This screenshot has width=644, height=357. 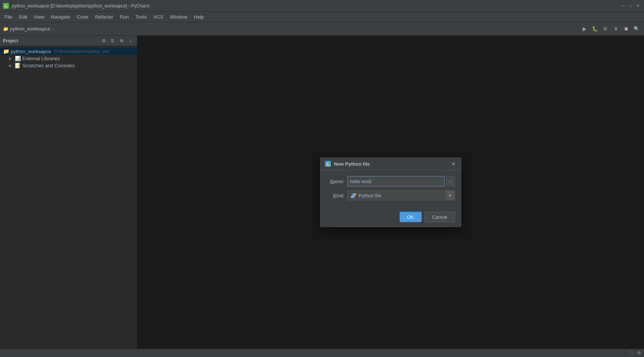 What do you see at coordinates (354, 195) in the screenshot?
I see `python-file-icon: py` at bounding box center [354, 195].